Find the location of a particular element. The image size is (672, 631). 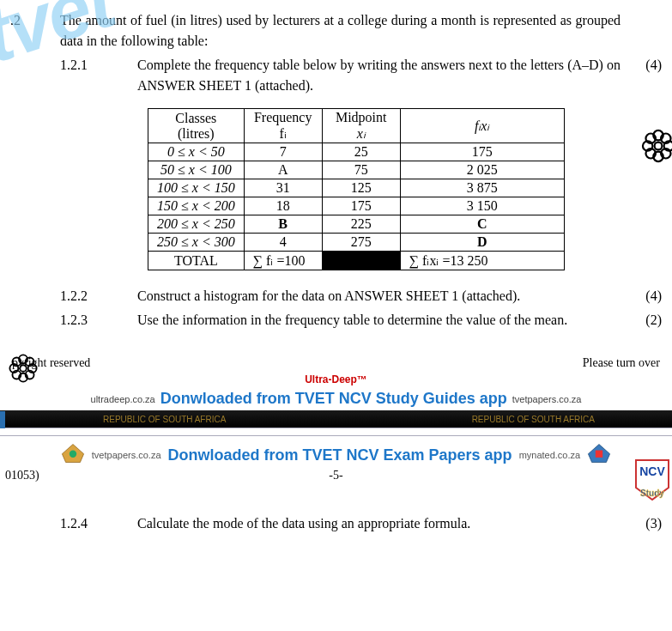

table-row: 0 ≤ x < 50725175 is located at coordinates (357, 153).